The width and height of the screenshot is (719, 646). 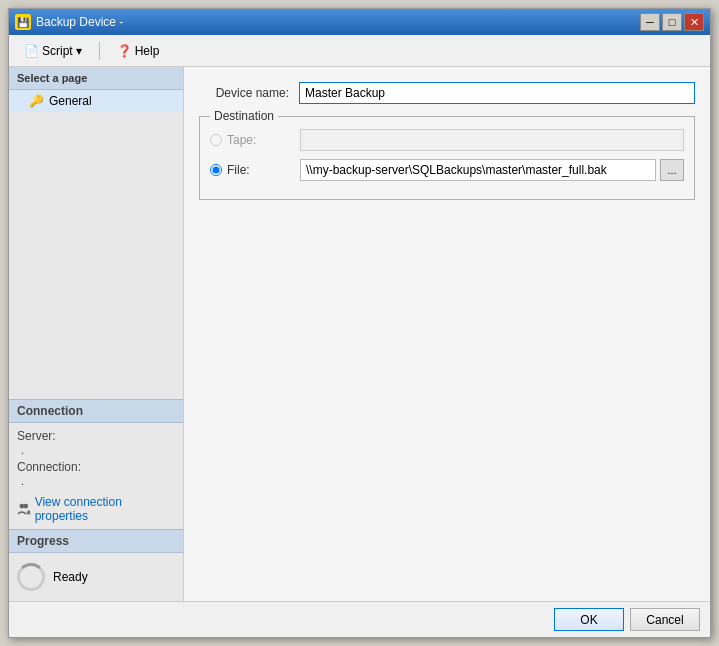 I want to click on script-dropdown-icon: ▾, so click(x=79, y=51).